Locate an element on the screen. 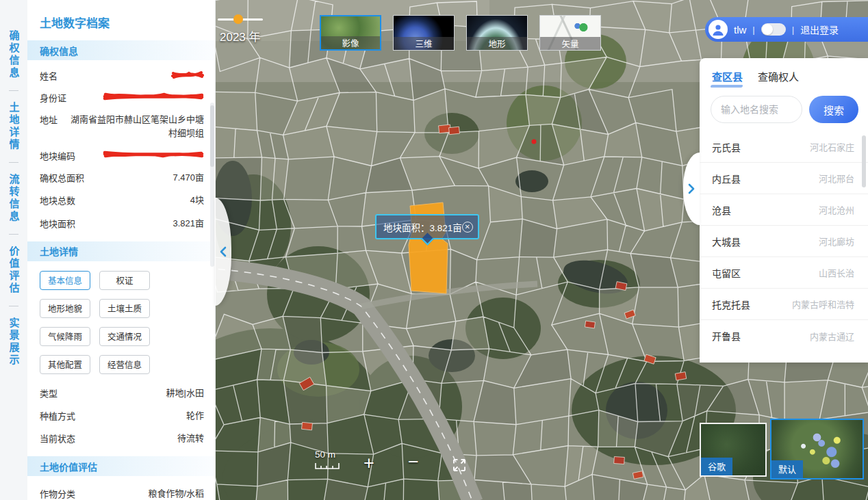  list-scrollbar-thumb is located at coordinates (864, 161).